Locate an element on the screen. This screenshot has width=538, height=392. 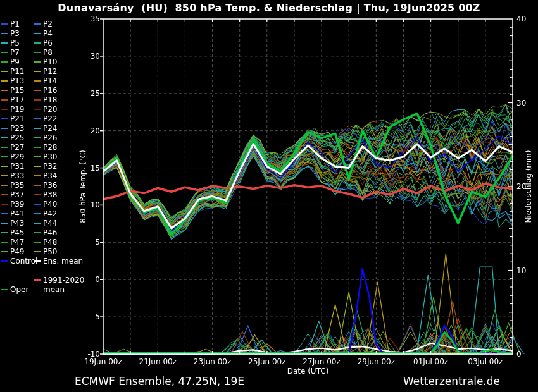
x-tick: 03Jul 00z is located at coordinates (485, 362).